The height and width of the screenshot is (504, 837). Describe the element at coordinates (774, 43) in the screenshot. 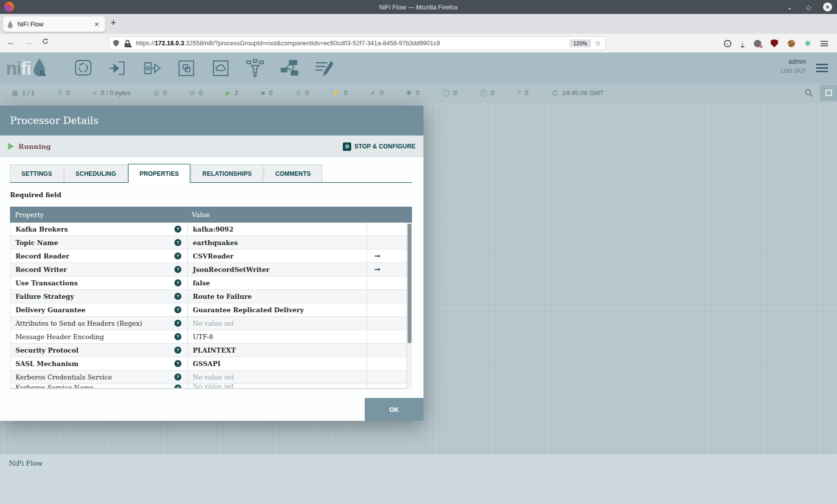

I see `ublock-shield-icon` at that location.